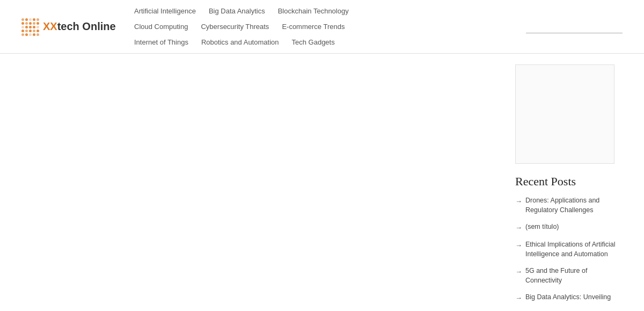 The image size is (644, 311). I want to click on recent-post-label: Big Data Analytics: Unveiling, so click(568, 298).